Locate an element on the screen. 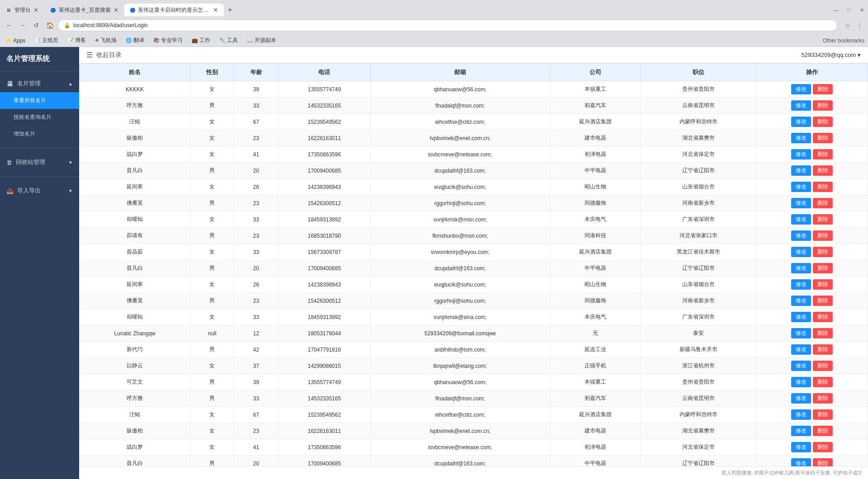 This screenshot has height=479, width=868. maximize-button: □ is located at coordinates (849, 10).